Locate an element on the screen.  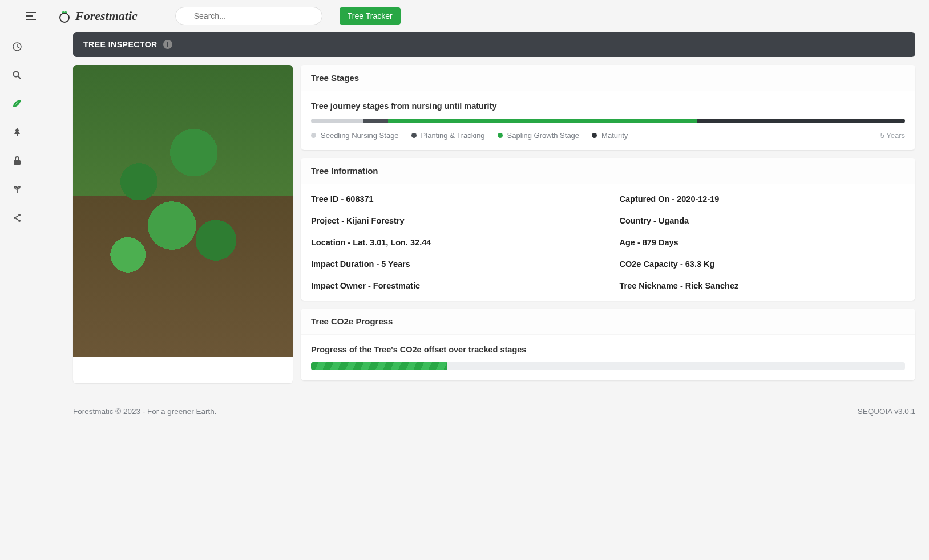
lock-icon is located at coordinates (17, 161).